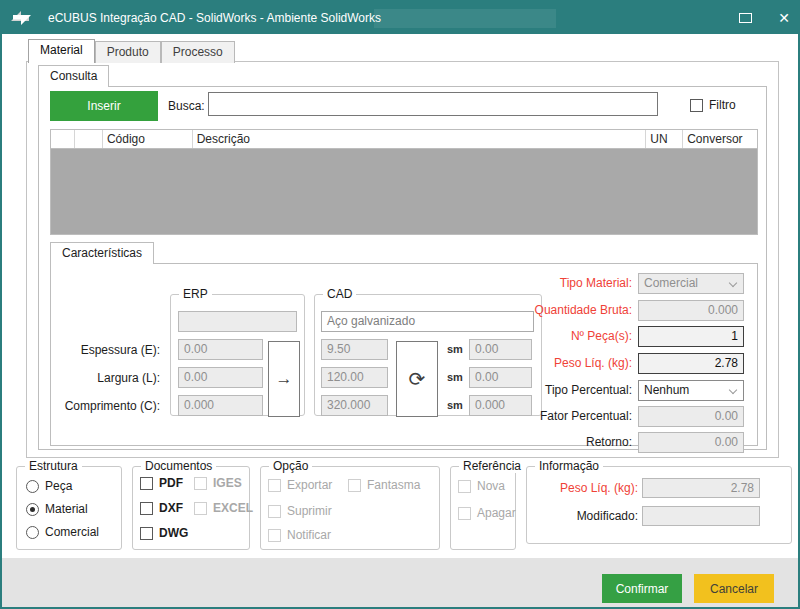 The image size is (800, 609). What do you see at coordinates (32, 510) in the screenshot?
I see `radio-material-circle` at bounding box center [32, 510].